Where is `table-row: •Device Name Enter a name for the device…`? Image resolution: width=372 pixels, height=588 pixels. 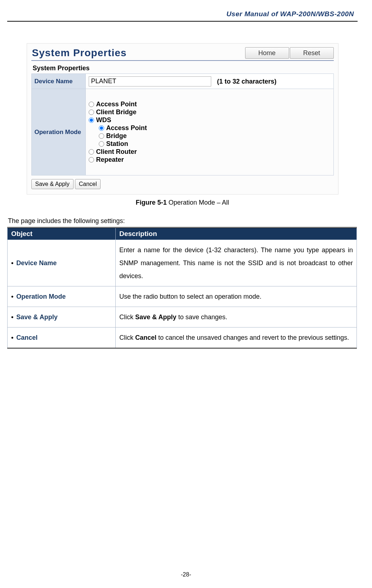
table-row: •Device Name Enter a name for the device… is located at coordinates (182, 263).